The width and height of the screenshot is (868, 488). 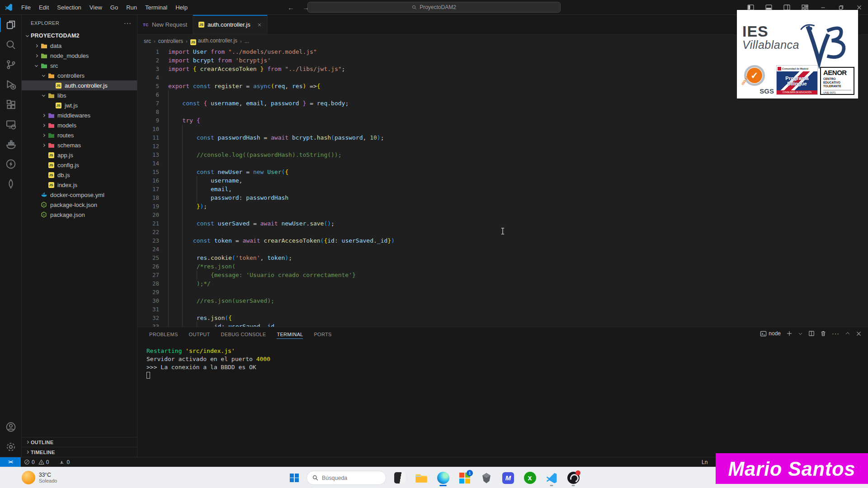 I want to click on activity-thunder-client-icon, so click(x=11, y=164).